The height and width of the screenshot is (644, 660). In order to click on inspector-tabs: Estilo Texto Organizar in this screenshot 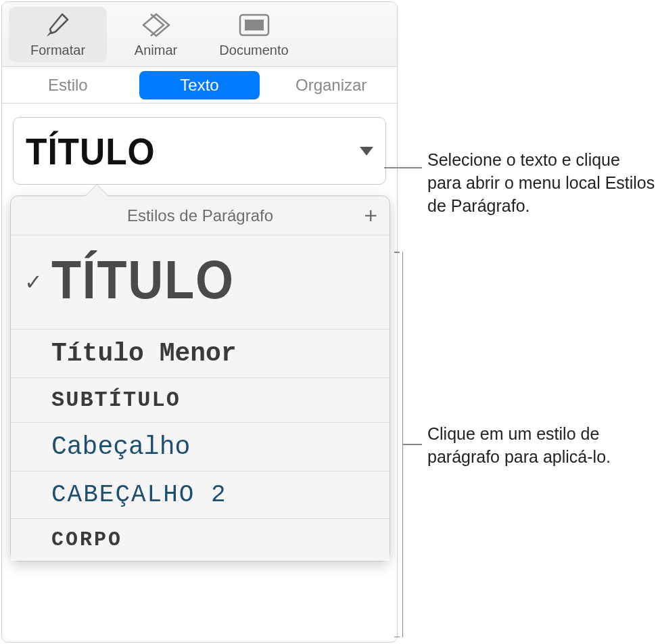, I will do `click(199, 85)`.